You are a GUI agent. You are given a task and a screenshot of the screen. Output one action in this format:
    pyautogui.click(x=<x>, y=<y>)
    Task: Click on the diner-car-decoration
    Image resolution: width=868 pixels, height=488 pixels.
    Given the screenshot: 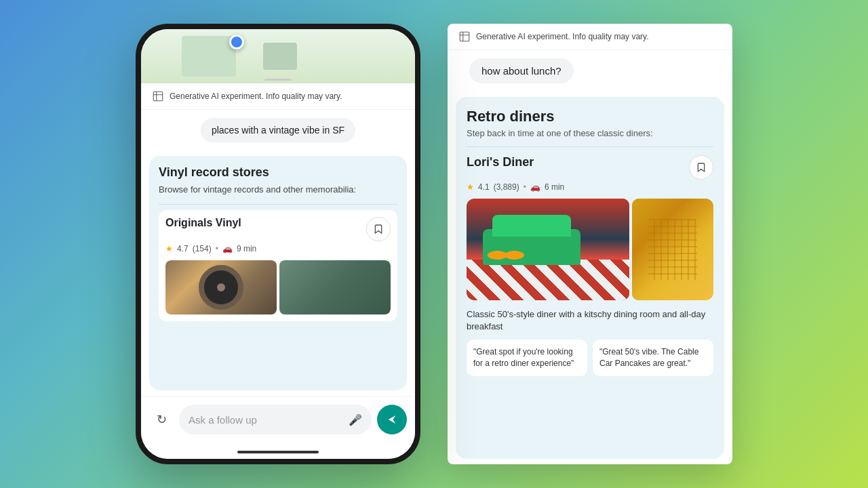 What is the action you would take?
    pyautogui.click(x=532, y=247)
    